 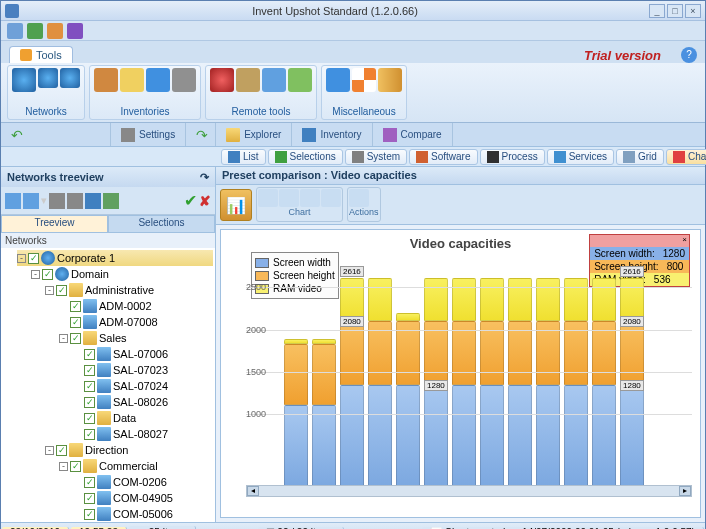 What do you see at coordinates (143, 354) in the screenshot?
I see `tree-node: +✓SAL-07006` at bounding box center [143, 354].